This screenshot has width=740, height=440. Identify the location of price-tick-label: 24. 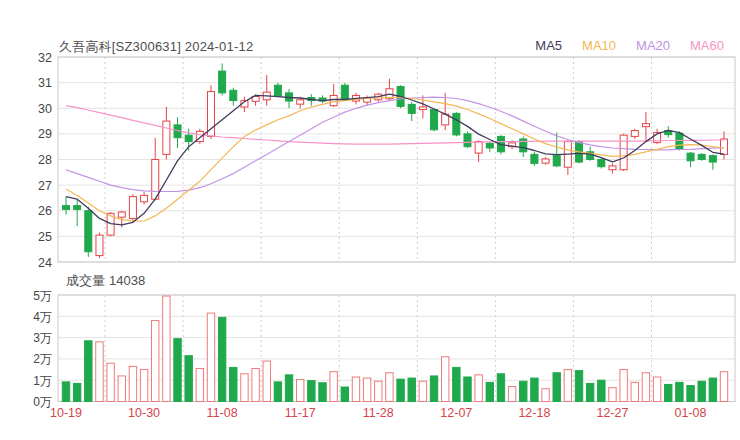
(45, 263).